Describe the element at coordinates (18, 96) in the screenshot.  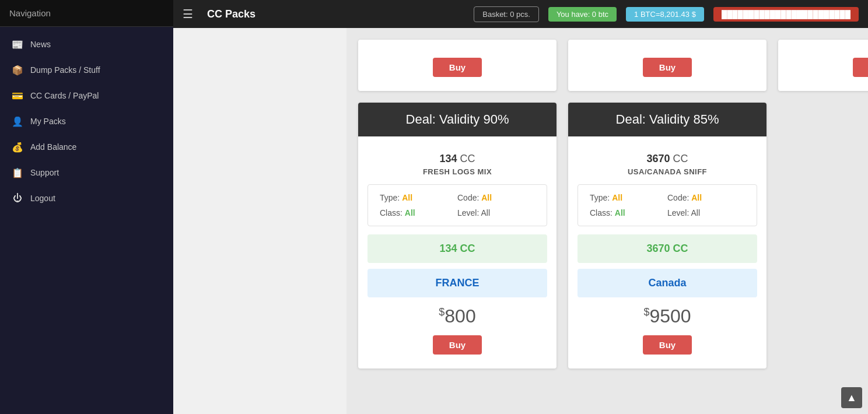
I see `cc-cards-icon: 💳` at that location.